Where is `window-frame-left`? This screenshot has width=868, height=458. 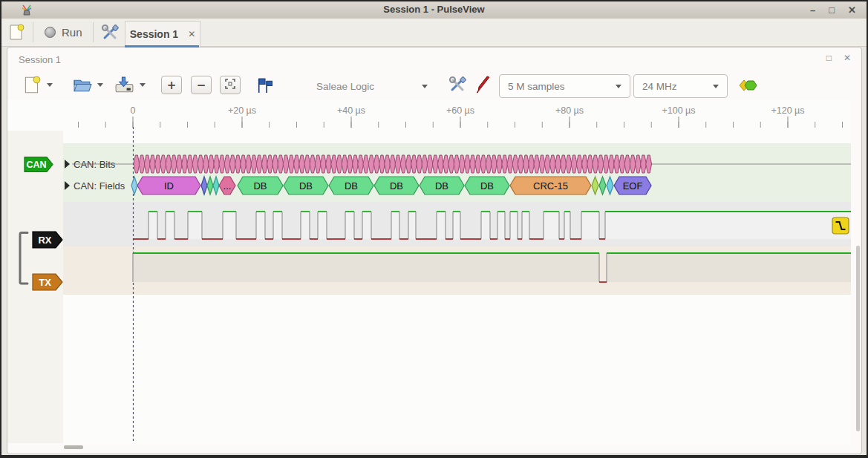 window-frame-left is located at coordinates (1, 229).